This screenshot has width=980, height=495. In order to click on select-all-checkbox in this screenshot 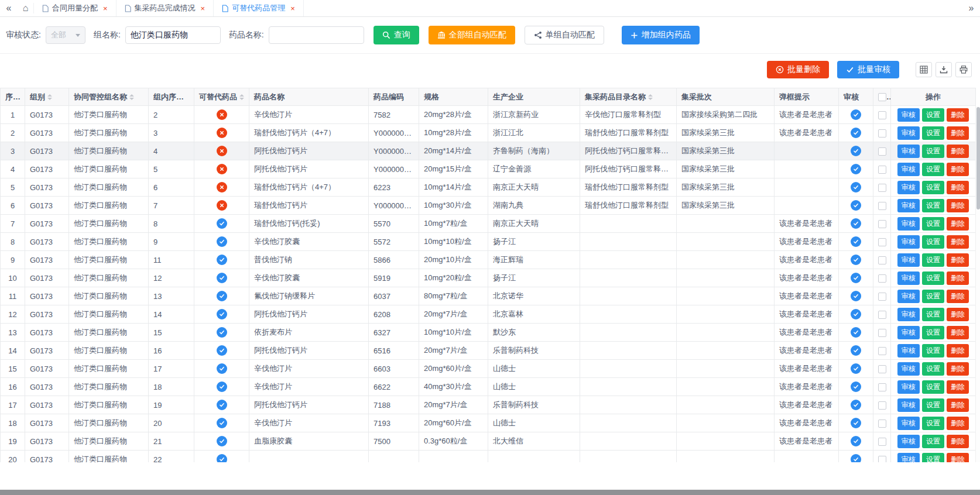, I will do `click(882, 97)`.